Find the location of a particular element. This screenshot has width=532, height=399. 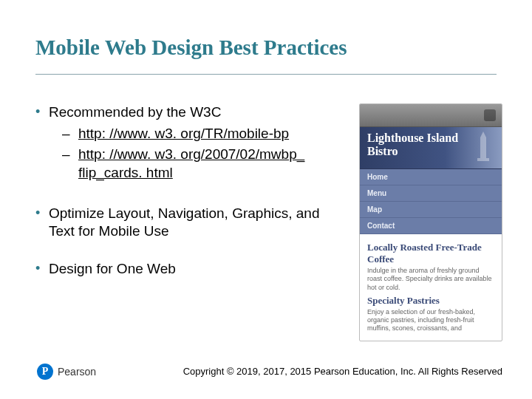

bullet-one-web-text: Design for One Web is located at coordinates (197, 269).